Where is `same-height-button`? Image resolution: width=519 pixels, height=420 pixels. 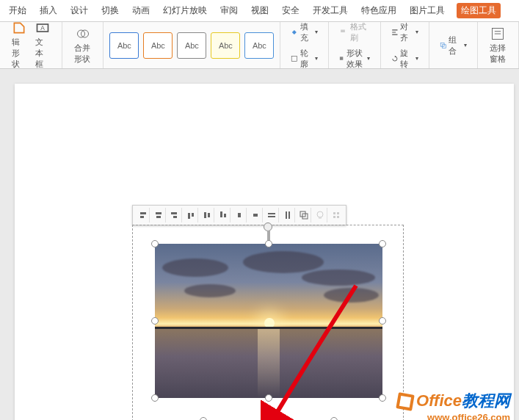
same-height-button is located at coordinates (288, 215).